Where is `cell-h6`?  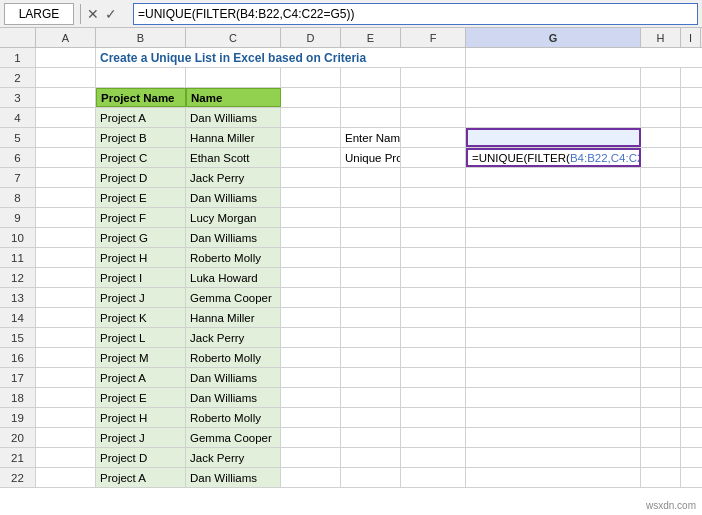 cell-h6 is located at coordinates (661, 158).